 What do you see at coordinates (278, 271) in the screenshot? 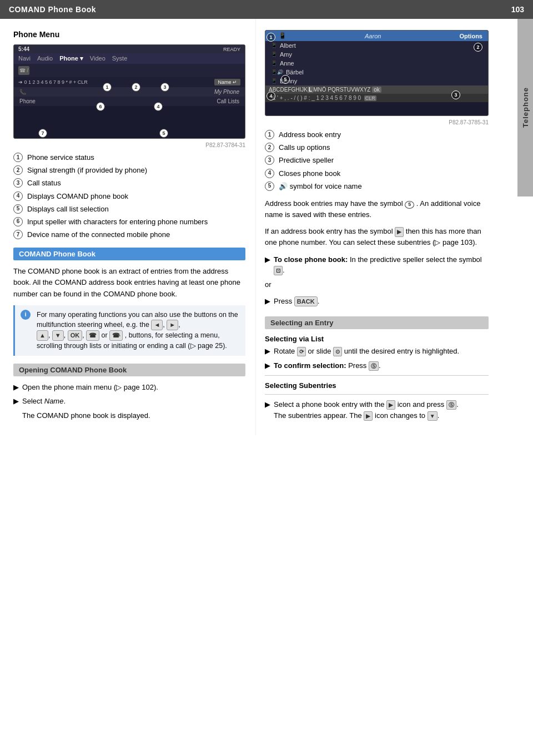
I see `close-symbol: ⊡` at bounding box center [278, 271].